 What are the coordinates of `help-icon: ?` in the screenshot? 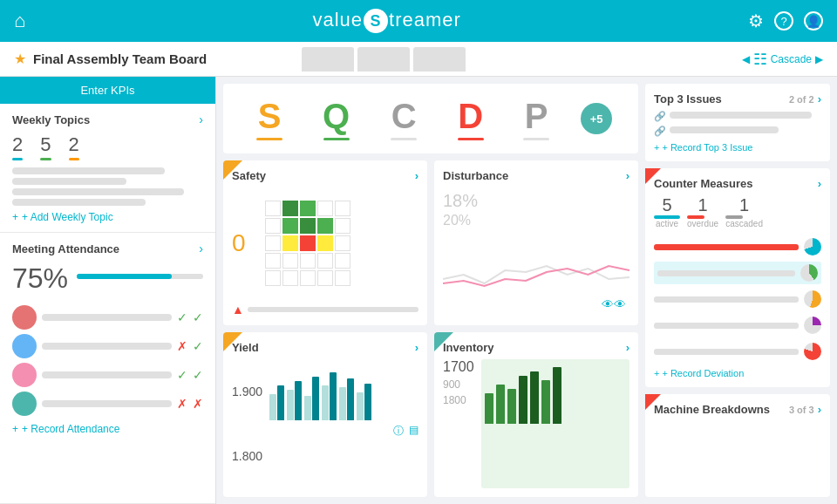 It's located at (784, 21).